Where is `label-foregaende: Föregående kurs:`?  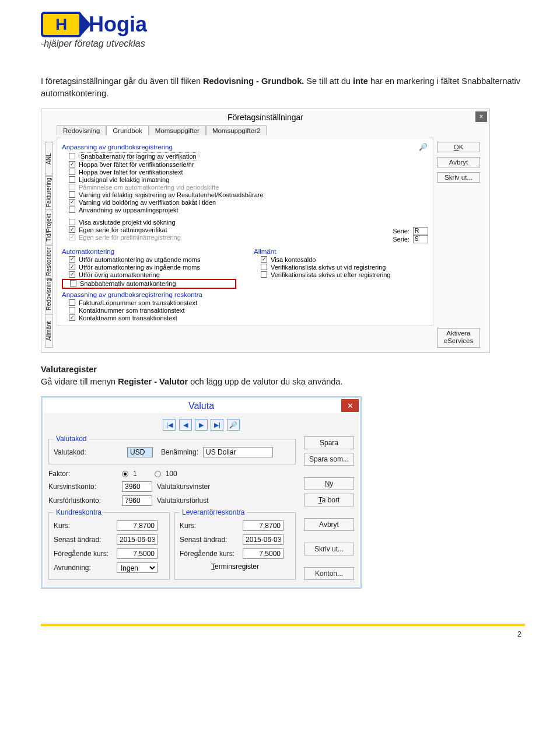 label-foregaende: Föregående kurs: is located at coordinates (83, 554).